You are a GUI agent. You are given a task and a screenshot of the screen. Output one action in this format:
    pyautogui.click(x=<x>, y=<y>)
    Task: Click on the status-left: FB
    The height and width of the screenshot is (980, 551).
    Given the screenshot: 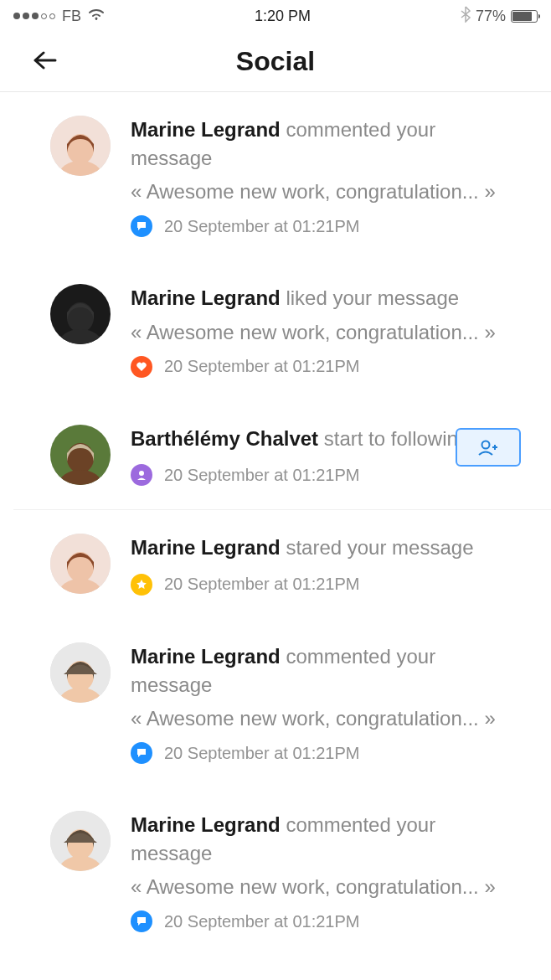 What is the action you would take?
    pyautogui.click(x=59, y=17)
    